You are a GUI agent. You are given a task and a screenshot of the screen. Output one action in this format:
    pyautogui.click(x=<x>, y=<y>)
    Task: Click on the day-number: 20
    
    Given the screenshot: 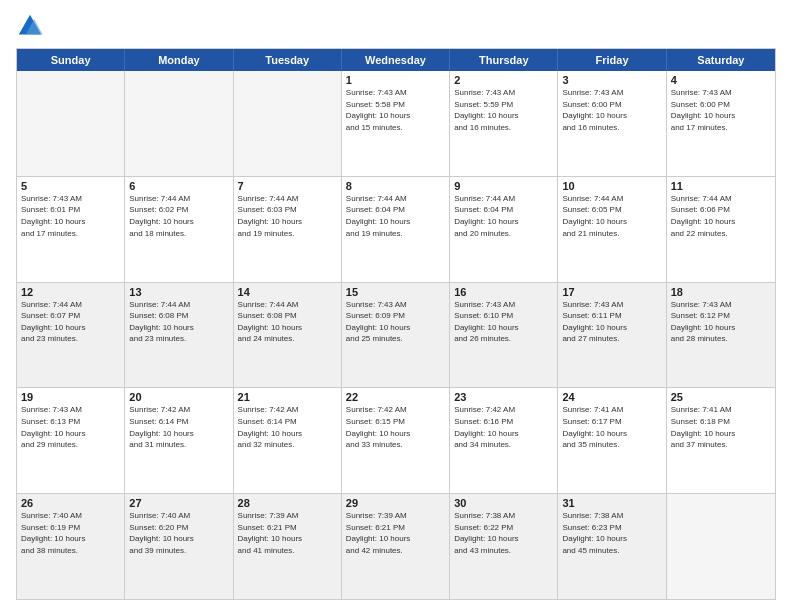 What is the action you would take?
    pyautogui.click(x=178, y=397)
    